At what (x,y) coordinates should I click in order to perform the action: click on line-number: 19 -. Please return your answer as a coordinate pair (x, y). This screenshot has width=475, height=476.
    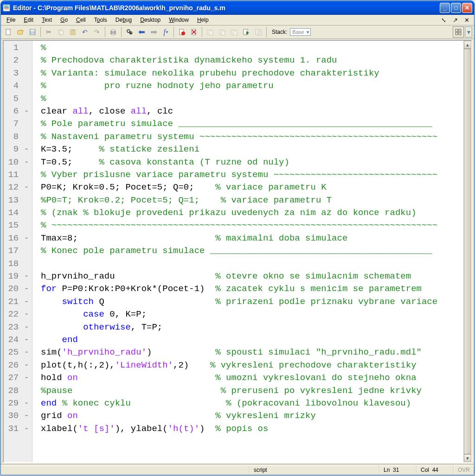
    Looking at the image, I should click on (18, 276).